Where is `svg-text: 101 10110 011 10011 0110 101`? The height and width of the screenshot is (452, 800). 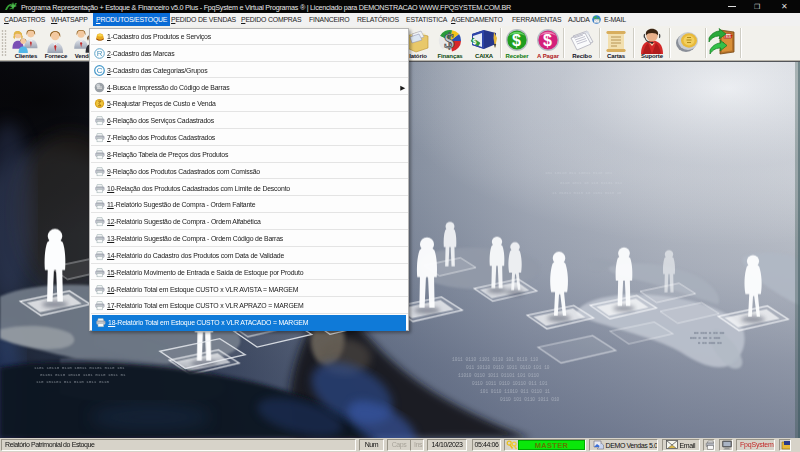 svg-text: 101 10110 011 10011 0110 101 is located at coordinates (579, 173).